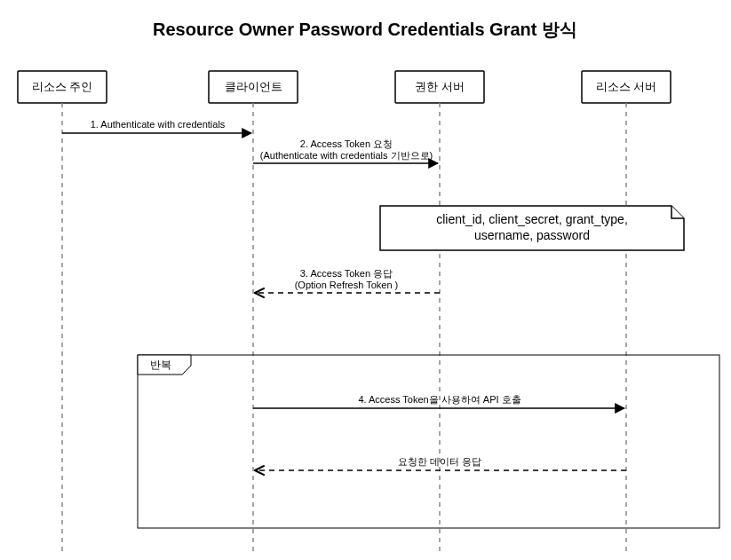 The width and height of the screenshot is (731, 560). What do you see at coordinates (156, 126) in the screenshot?
I see `msg-1-authenticate: 1. Authenticate with credentials` at bounding box center [156, 126].